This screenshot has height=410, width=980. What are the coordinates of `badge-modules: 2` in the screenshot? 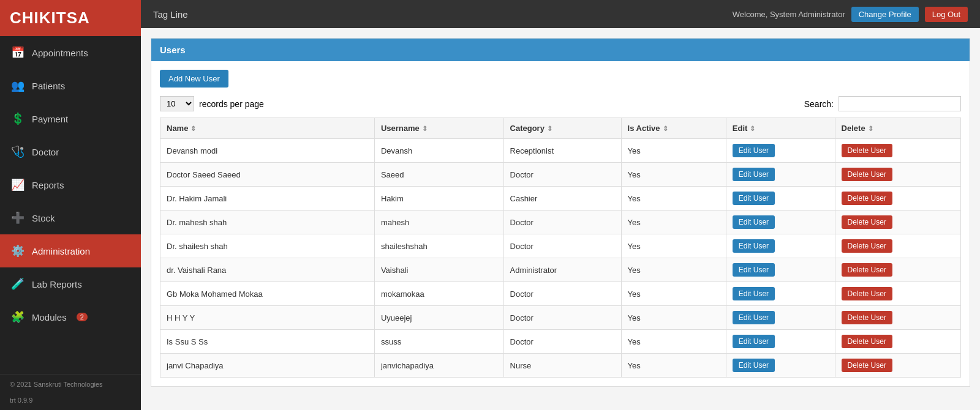 It's located at (82, 317).